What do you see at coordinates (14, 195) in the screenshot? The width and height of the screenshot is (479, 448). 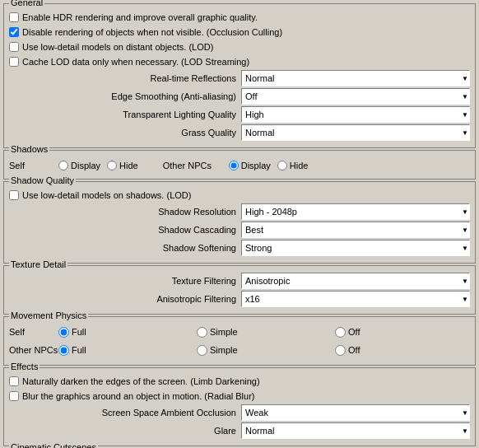 I see `shadow-lod-checkbox` at bounding box center [14, 195].